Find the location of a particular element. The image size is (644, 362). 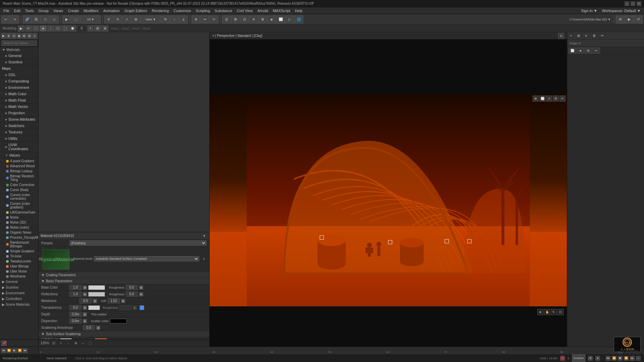

timeline-prev: ⏪ is located at coordinates (9, 351).